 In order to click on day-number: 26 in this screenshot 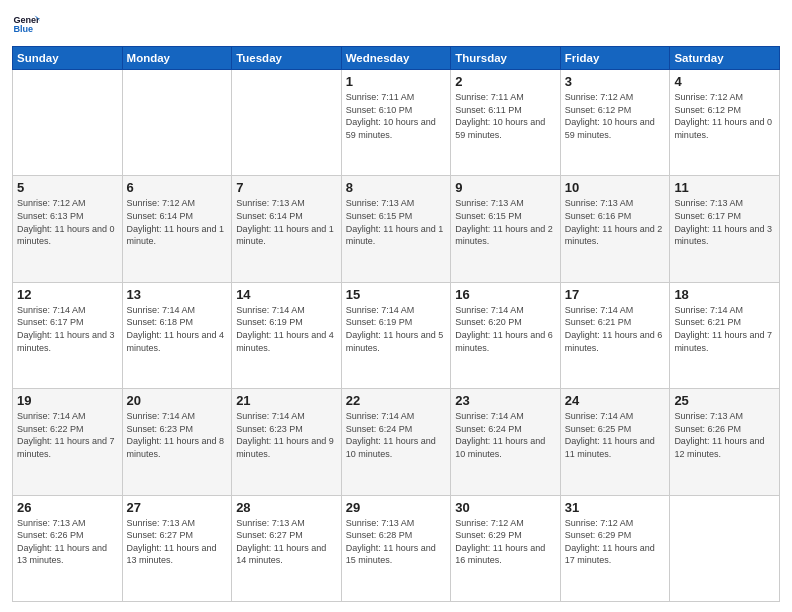, I will do `click(68, 508)`.